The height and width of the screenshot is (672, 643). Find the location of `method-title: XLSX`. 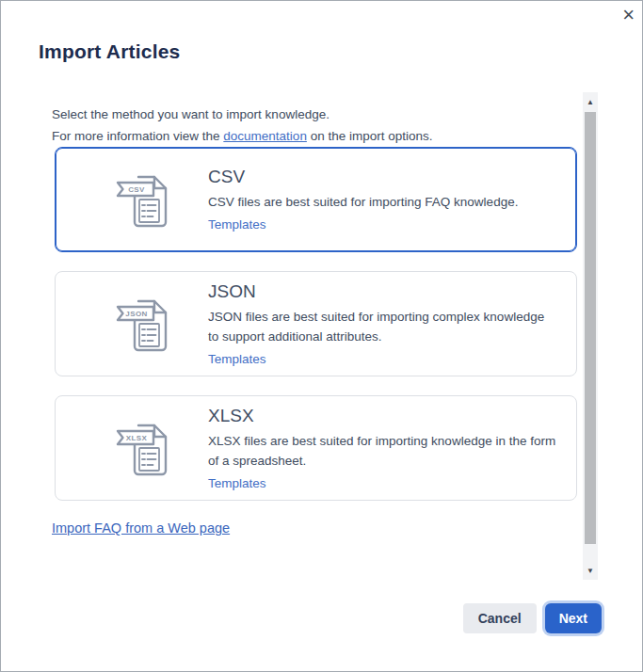

method-title: XLSX is located at coordinates (382, 416).